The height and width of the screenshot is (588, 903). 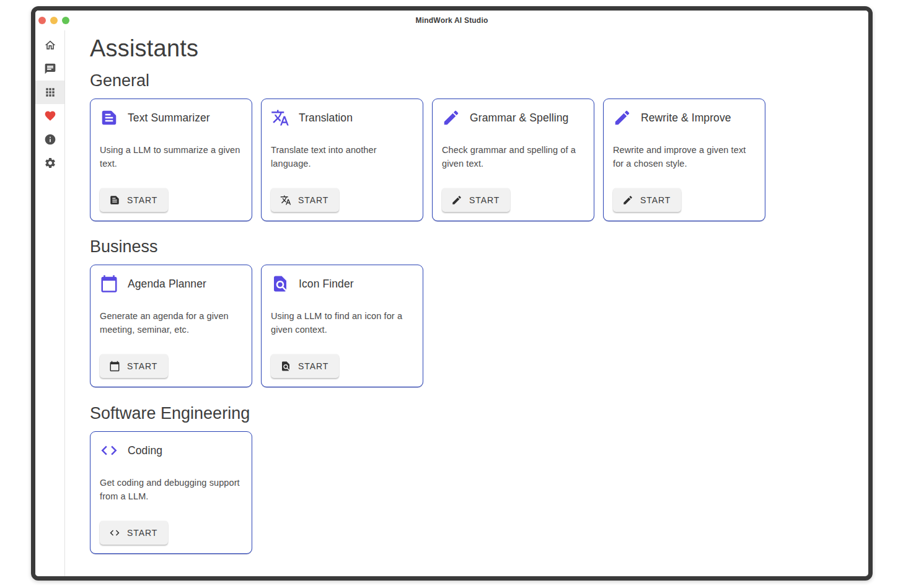 What do you see at coordinates (686, 118) in the screenshot?
I see `card-title: Rewrite & Improve` at bounding box center [686, 118].